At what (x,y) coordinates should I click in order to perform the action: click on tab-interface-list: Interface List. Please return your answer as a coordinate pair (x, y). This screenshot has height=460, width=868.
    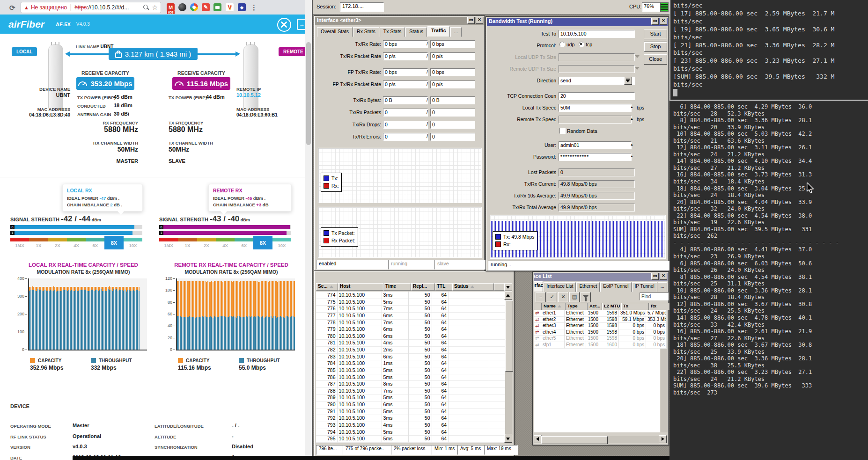
    Looking at the image, I should click on (560, 287).